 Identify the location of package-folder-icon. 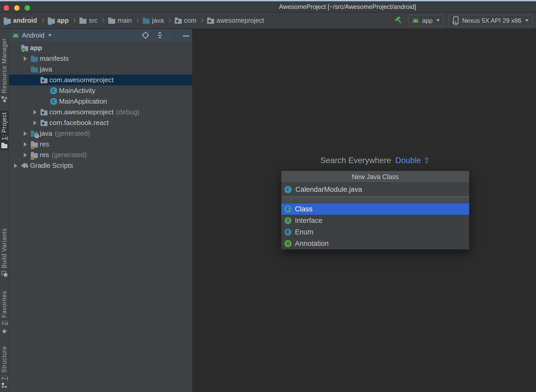
(178, 21).